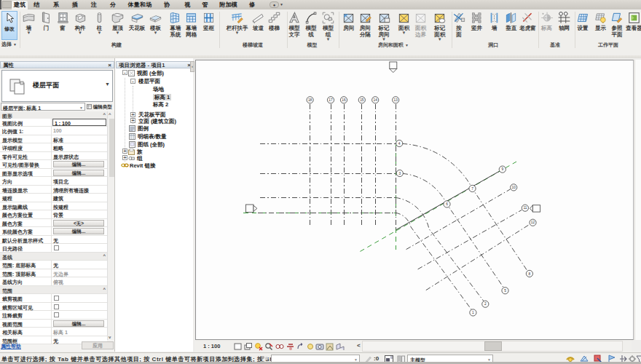 The image size is (641, 364). What do you see at coordinates (503, 169) in the screenshot?
I see `svg-text: 9` at bounding box center [503, 169].